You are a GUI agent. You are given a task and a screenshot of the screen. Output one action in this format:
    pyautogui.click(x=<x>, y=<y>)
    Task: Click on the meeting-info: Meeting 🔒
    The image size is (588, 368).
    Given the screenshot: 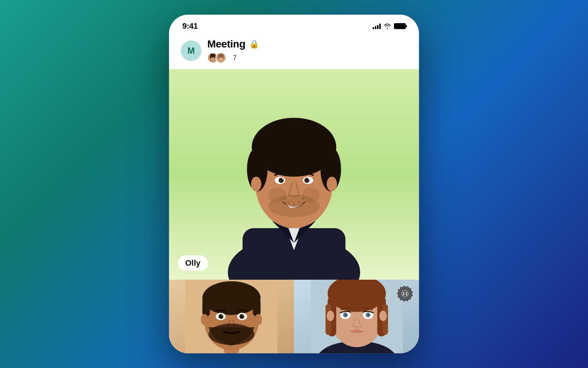 What is the action you would take?
    pyautogui.click(x=233, y=51)
    